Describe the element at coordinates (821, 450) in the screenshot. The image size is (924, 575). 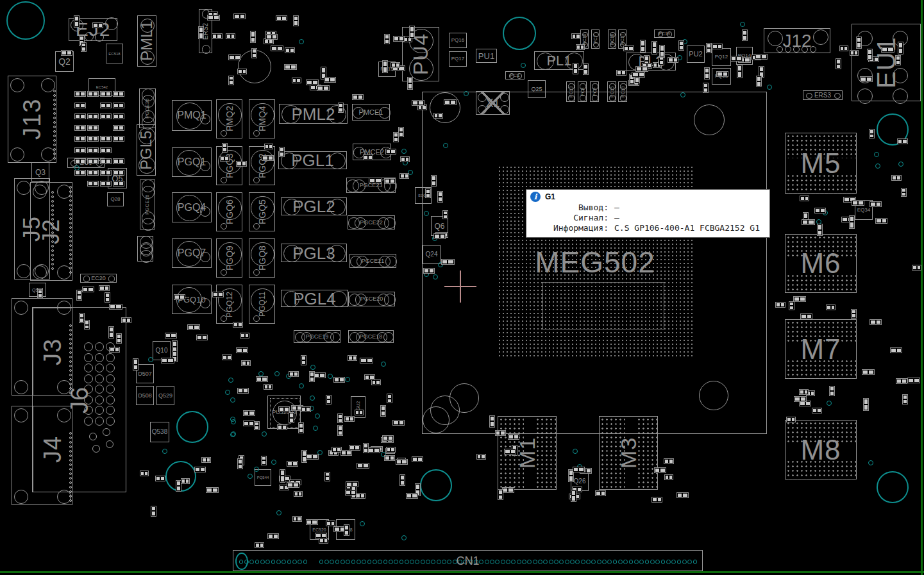
I see `component-M8: M8` at that location.